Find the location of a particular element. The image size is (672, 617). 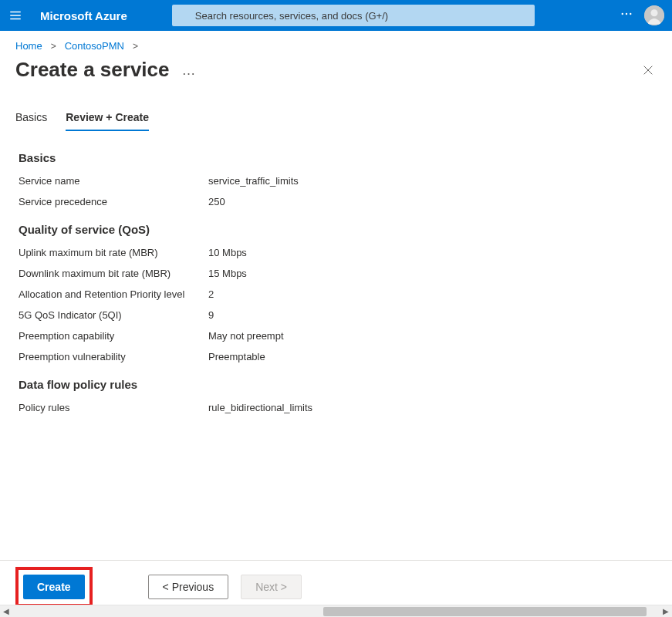

tab-basics: Basics is located at coordinates (31, 121).